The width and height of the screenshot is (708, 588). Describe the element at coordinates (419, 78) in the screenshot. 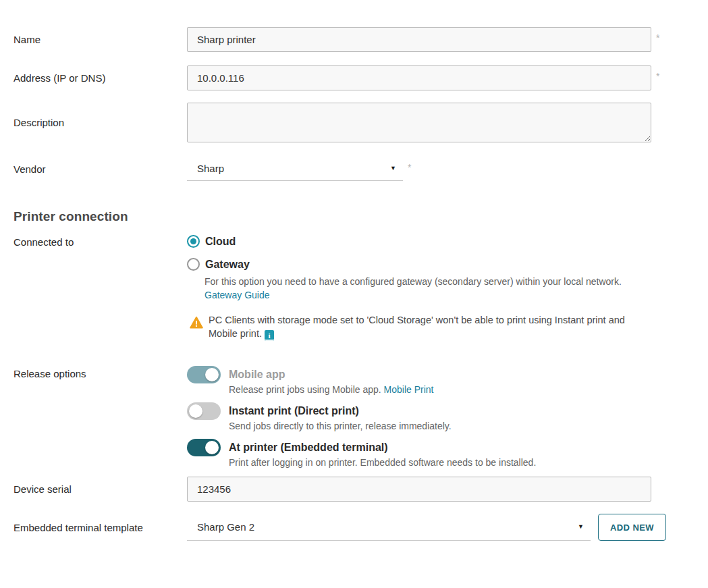

I see `address-input` at that location.